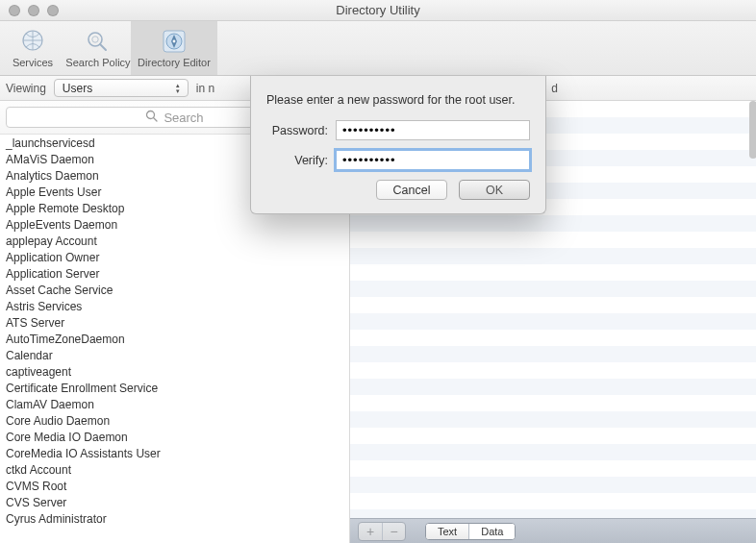  I want to click on list-item: ClamAV Daemon, so click(175, 404).